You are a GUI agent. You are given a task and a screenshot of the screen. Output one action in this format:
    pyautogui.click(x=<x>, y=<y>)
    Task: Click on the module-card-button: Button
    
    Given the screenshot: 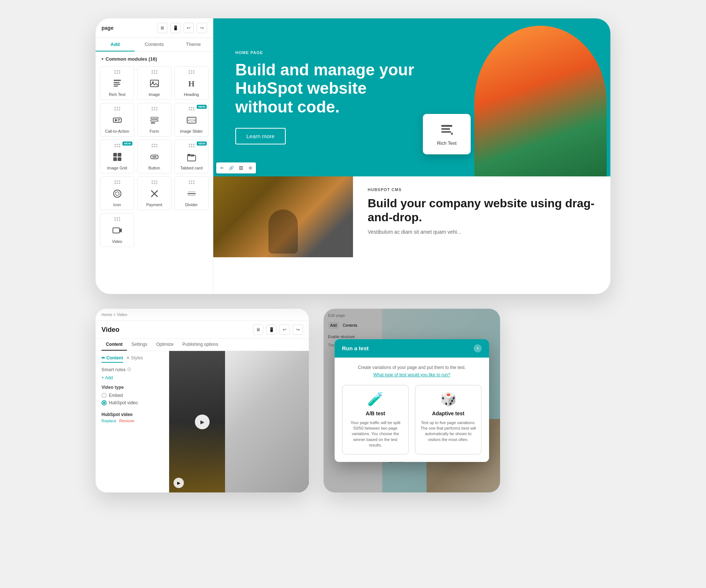 What is the action you would take?
    pyautogui.click(x=154, y=157)
    